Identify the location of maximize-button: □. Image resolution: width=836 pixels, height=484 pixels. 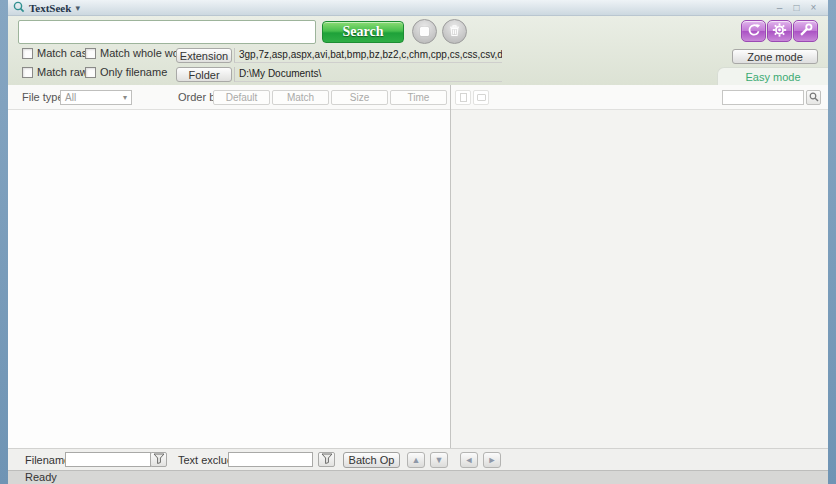
(796, 8).